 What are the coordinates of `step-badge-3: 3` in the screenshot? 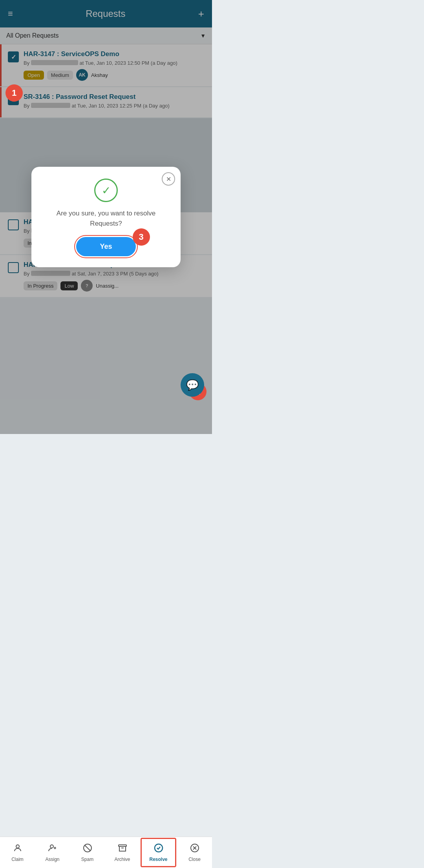 It's located at (141, 237).